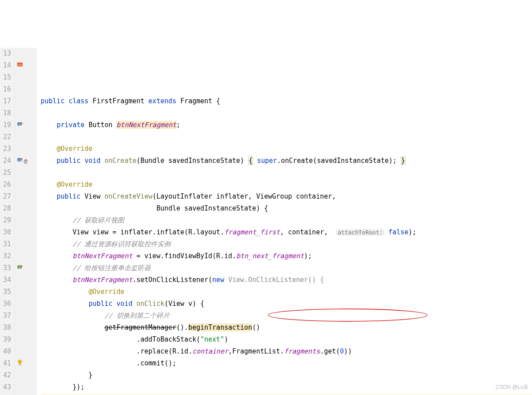  Describe the element at coordinates (5, 102) in the screenshot. I see `line-number: 17` at that location.